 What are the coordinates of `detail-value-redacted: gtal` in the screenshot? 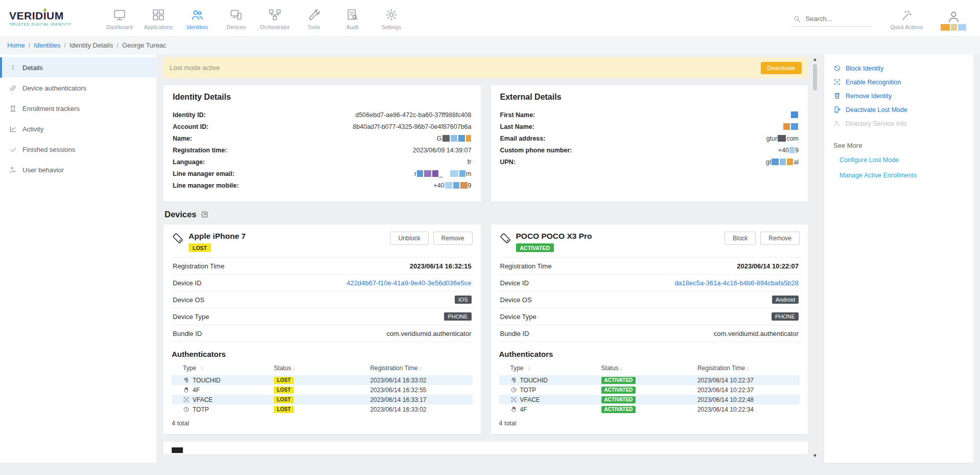 It's located at (782, 162).